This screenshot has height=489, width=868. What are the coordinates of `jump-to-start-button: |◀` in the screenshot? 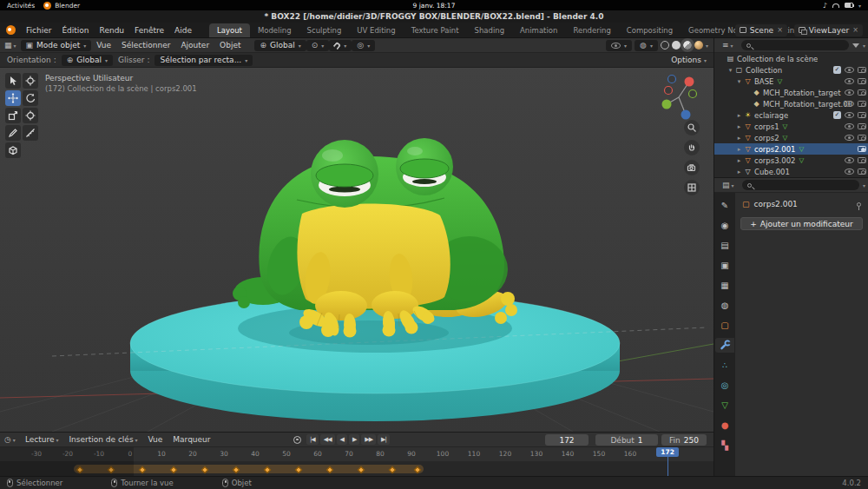 It's located at (312, 439).